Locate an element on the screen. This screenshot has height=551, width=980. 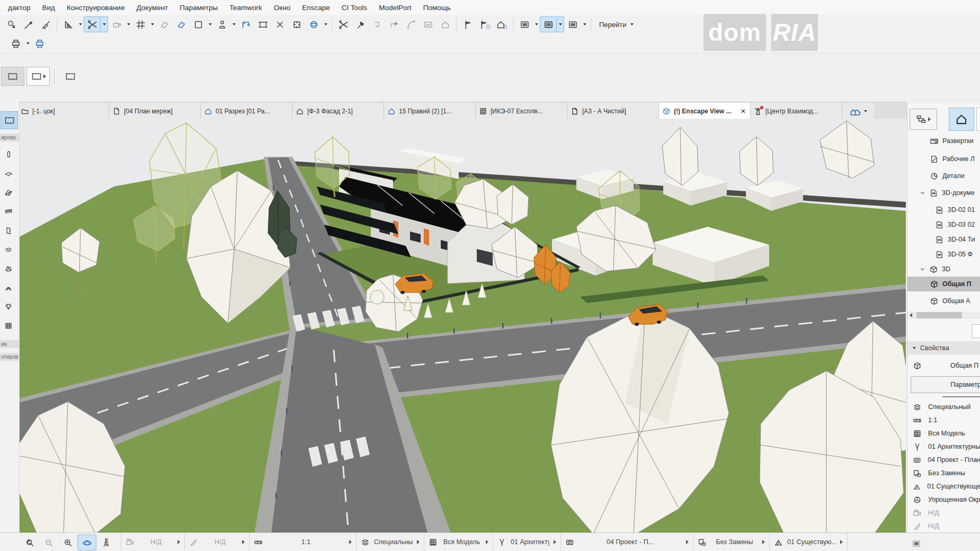
tree-item-3d-02: 3D-02 01 is located at coordinates (944, 210).